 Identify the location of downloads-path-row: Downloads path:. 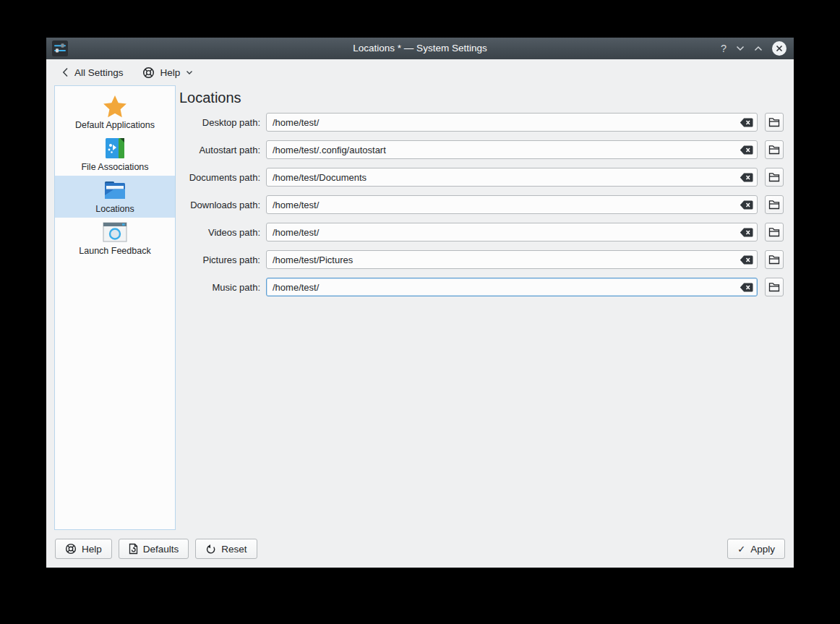
(481, 205).